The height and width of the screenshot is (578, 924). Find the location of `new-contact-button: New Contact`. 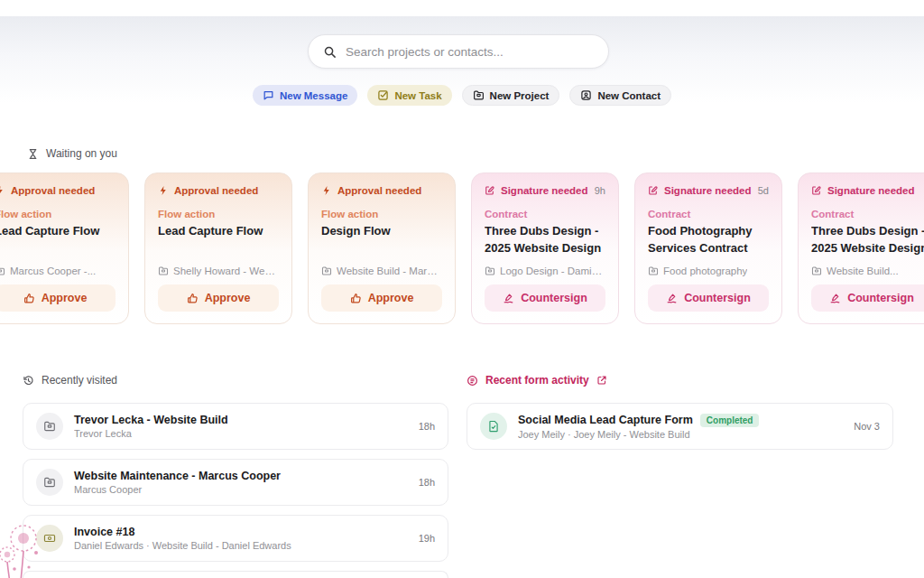

new-contact-button: New Contact is located at coordinates (621, 96).